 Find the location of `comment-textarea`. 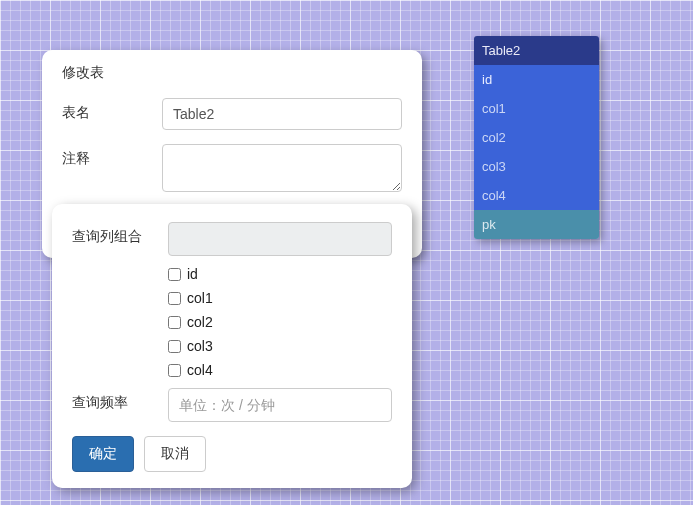

comment-textarea is located at coordinates (282, 168).